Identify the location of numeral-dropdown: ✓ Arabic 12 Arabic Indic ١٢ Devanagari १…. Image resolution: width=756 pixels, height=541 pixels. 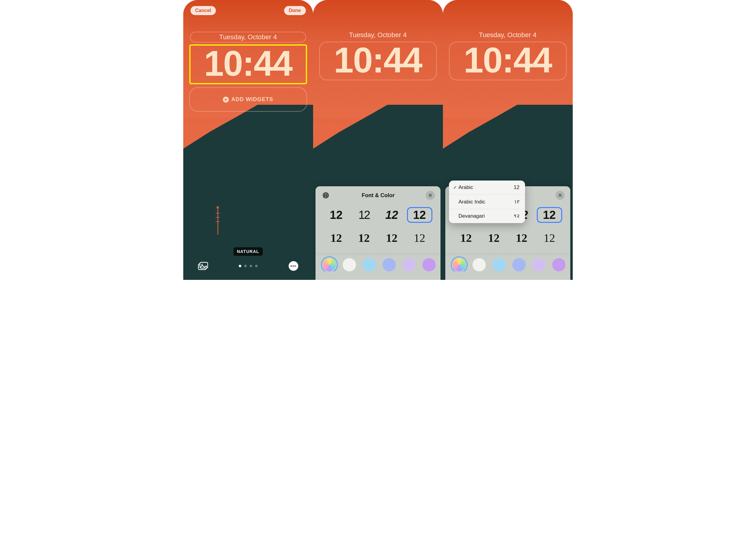
(487, 202).